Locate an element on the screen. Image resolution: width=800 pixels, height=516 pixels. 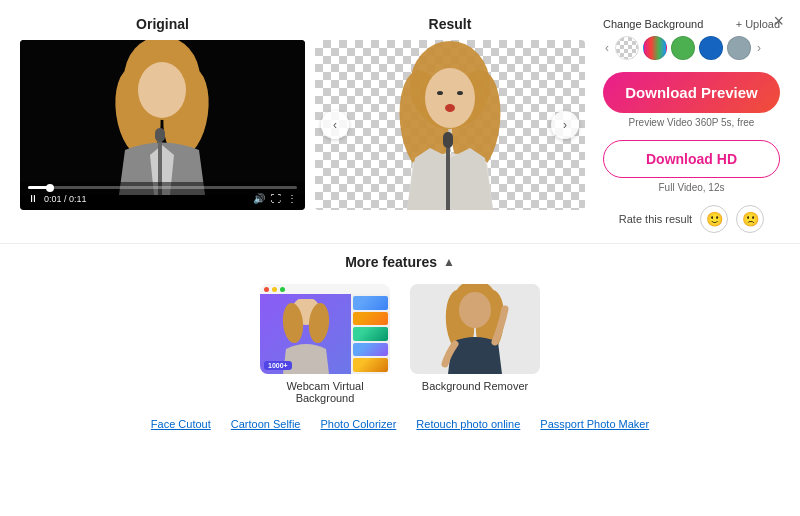
controls-row: ⏸ 0:01 / 0:11 🔊 ⛶ ⋮ is located at coordinates (162, 198).